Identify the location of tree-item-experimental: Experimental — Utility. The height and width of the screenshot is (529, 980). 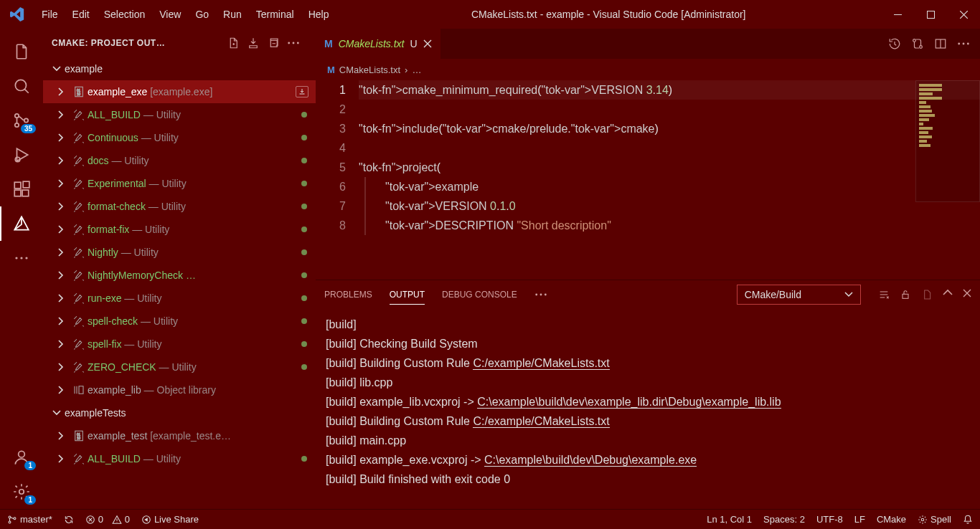
(179, 184).